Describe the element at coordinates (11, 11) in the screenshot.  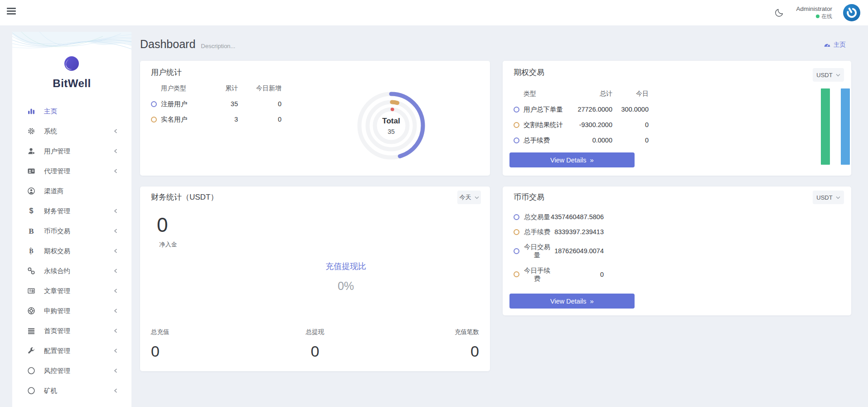
I see `hamburger-menu-icon` at that location.